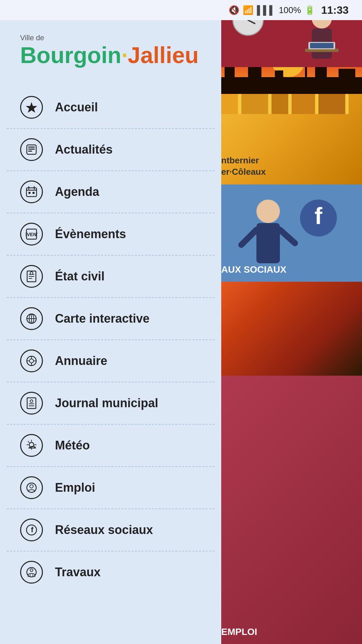 This screenshot has width=362, height=644. Describe the element at coordinates (111, 572) in the screenshot. I see `sidebar-item-travaux: Travaux` at that location.